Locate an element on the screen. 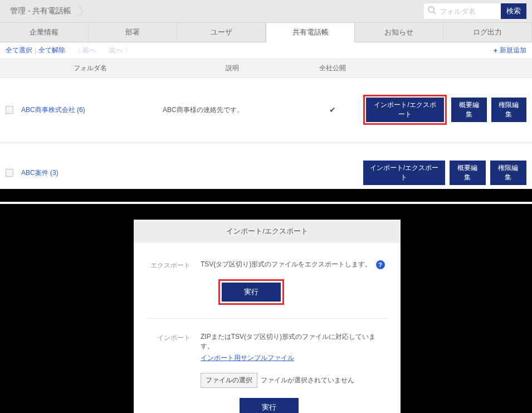 Image resolution: width=532 pixels, height=413 pixels. add-new-label: 新規追加 is located at coordinates (513, 50).